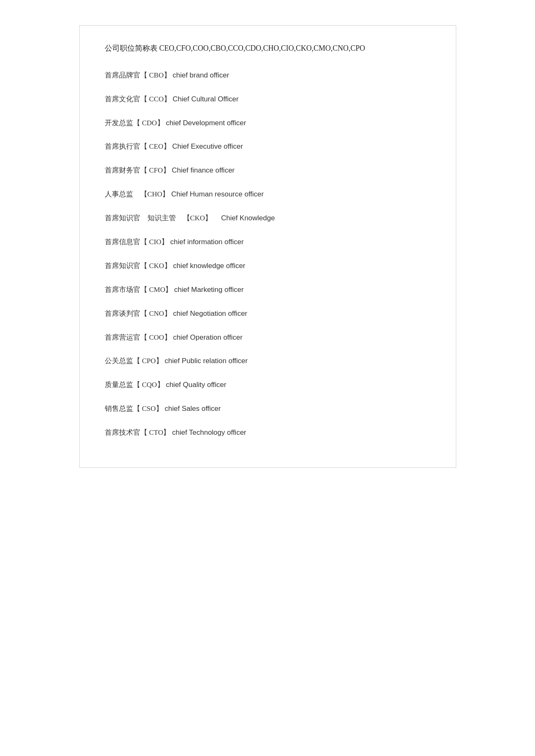 This screenshot has height=756, width=535. I want to click on list-item: 销售总监【 CSO】 chief Sales officer, so click(268, 409).